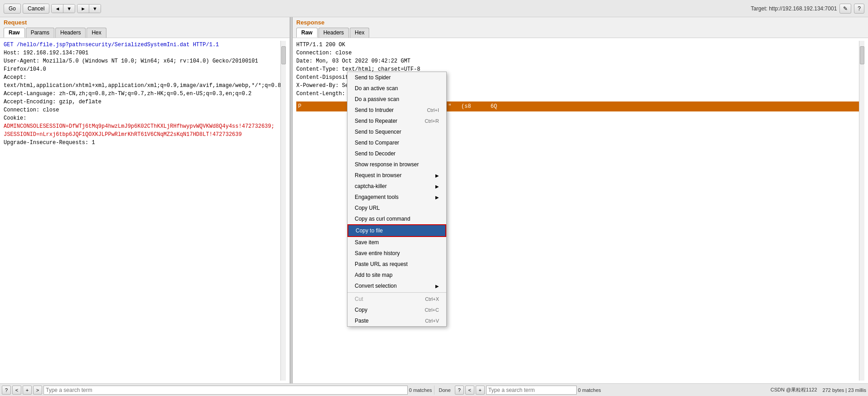 This screenshot has height=396, width=868. Describe the element at coordinates (580, 28) in the screenshot. I see `response-panel-header: Response Raw Headers Hex` at that location.